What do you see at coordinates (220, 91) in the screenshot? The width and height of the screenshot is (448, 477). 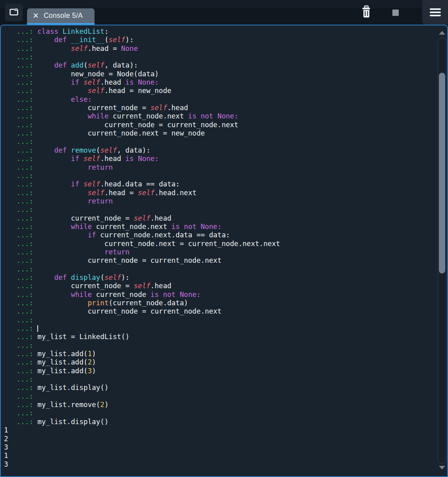 I see `console-input-line: ...: self.head = new_node` at bounding box center [220, 91].